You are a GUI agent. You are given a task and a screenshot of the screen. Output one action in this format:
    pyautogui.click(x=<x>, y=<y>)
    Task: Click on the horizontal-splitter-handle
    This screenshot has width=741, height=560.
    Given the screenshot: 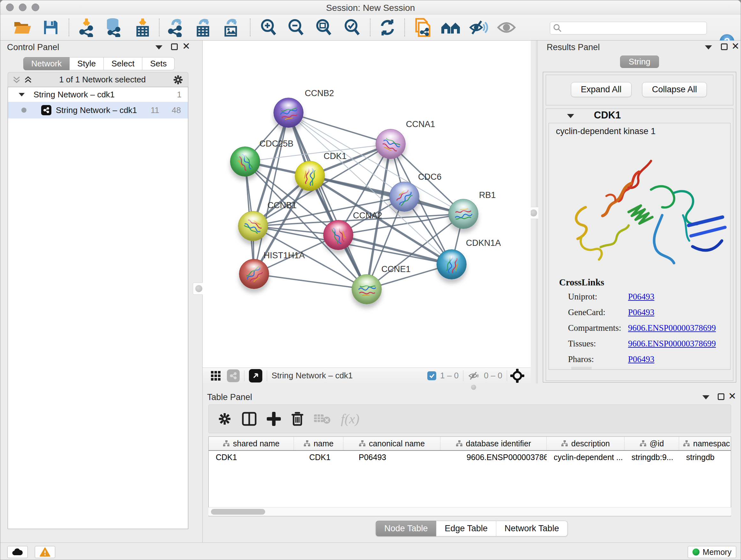 What is the action you would take?
    pyautogui.click(x=474, y=387)
    